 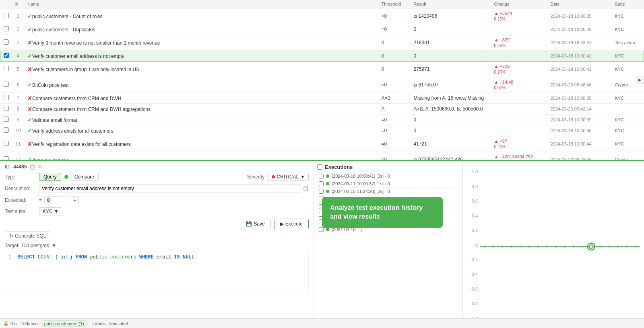 I want to click on tooltip-overlay: Analyze test execution history and view …, so click(x=382, y=212).